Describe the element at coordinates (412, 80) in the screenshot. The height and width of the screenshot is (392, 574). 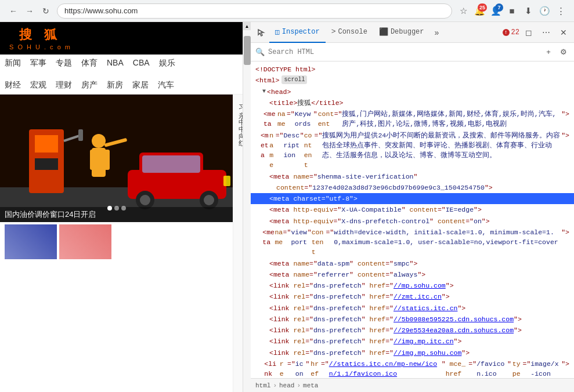
I see `tree-html: <html> scroll` at that location.